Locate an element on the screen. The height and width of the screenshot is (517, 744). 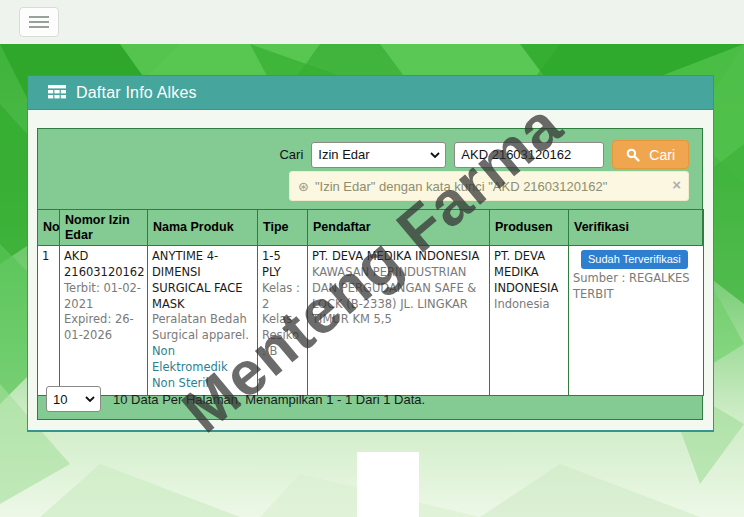
cell-tipe: 1-5 PLY Kelas : 2 Kelas Resiko : B is located at coordinates (283, 321).